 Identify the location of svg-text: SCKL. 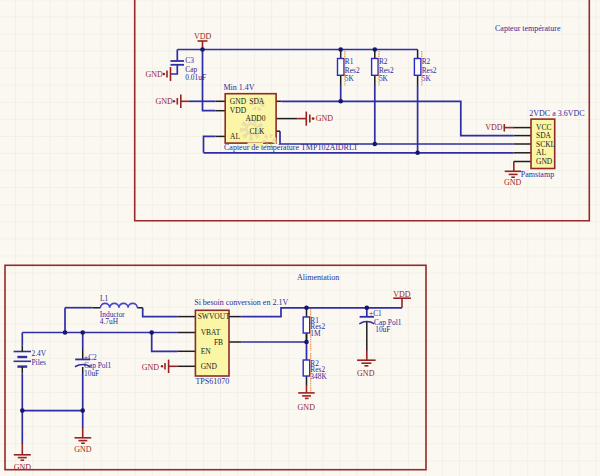
(546, 144).